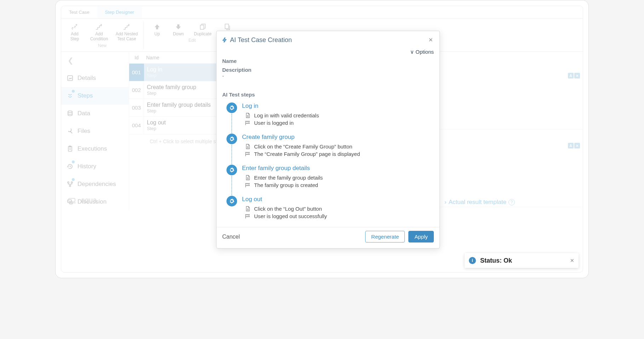 Image resolution: width=644 pixels, height=339 pixels. I want to click on details-icon, so click(70, 78).